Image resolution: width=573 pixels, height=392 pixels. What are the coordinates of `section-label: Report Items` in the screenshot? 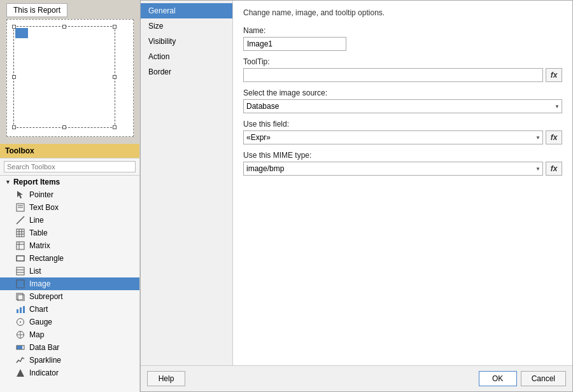 It's located at (37, 182).